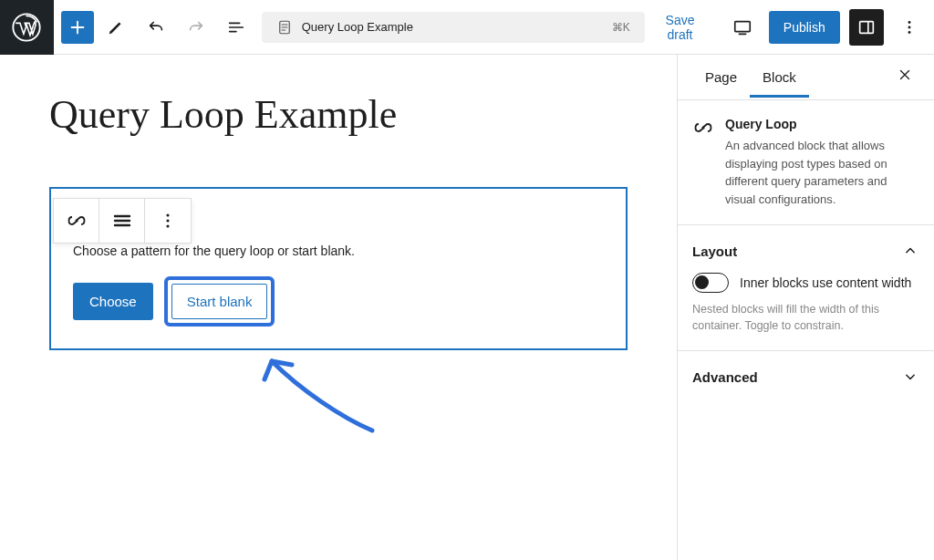  Describe the element at coordinates (328, 390) in the screenshot. I see `annotation-arrow` at that location.